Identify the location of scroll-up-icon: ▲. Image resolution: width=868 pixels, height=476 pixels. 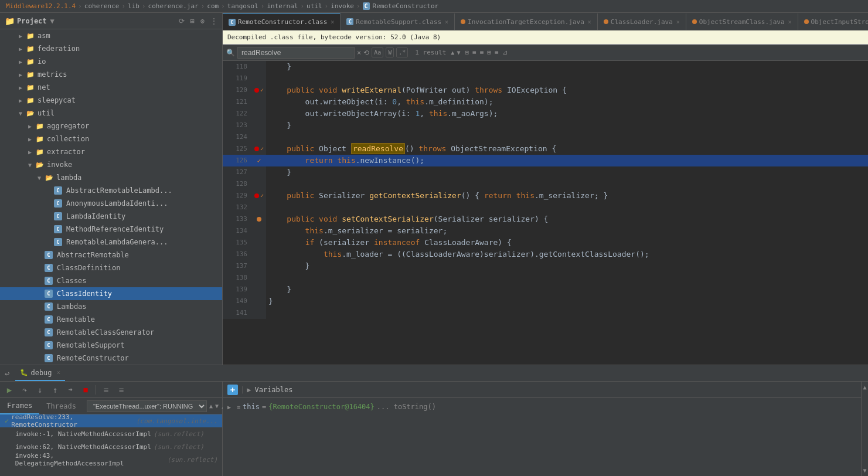
(864, 387).